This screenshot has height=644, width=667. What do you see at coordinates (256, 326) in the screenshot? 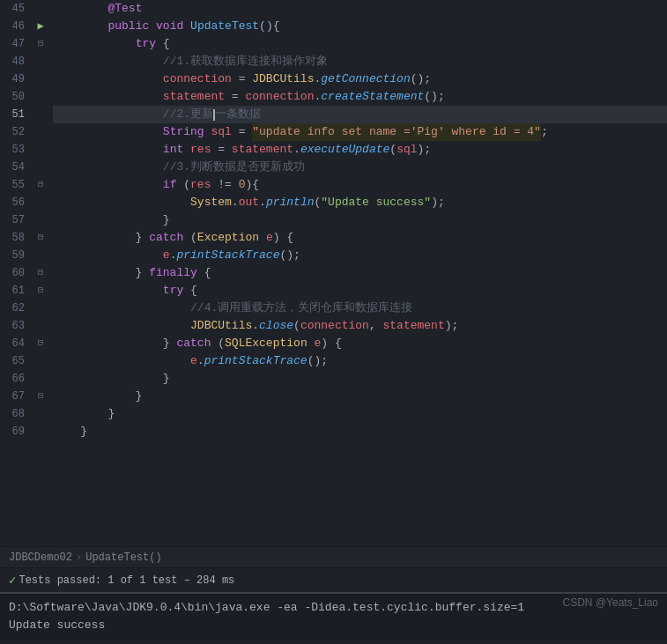
I see `code-segment-63-2: .` at bounding box center [256, 326].